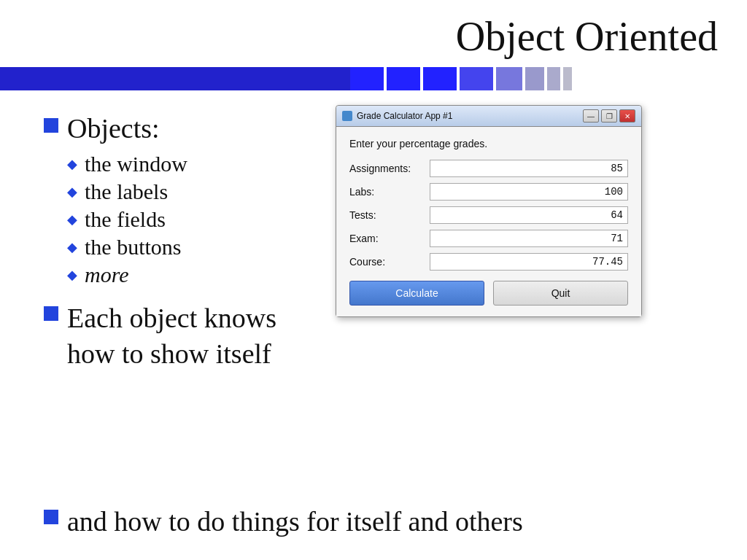 The width and height of the screenshot is (747, 560). Describe the element at coordinates (209, 247) in the screenshot. I see `sub-bullet-buttons: ◆ the buttons` at that location.